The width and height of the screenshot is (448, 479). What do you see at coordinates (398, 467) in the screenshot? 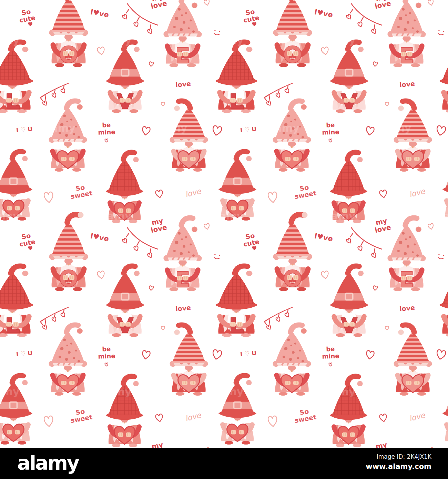
I see `alamy-url: www.alamy.com` at bounding box center [398, 467].